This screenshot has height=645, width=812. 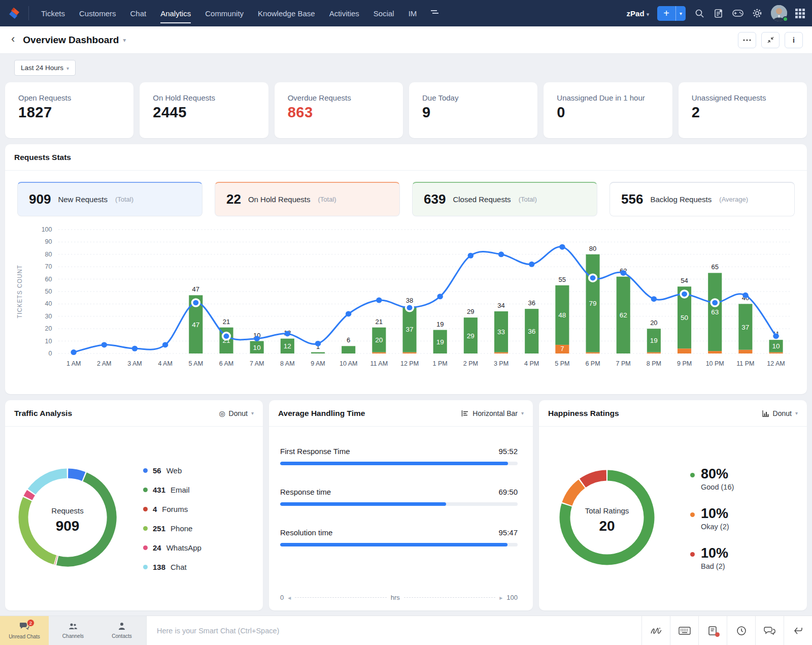 I want to click on svg-text: 3 AM, so click(x=134, y=364).